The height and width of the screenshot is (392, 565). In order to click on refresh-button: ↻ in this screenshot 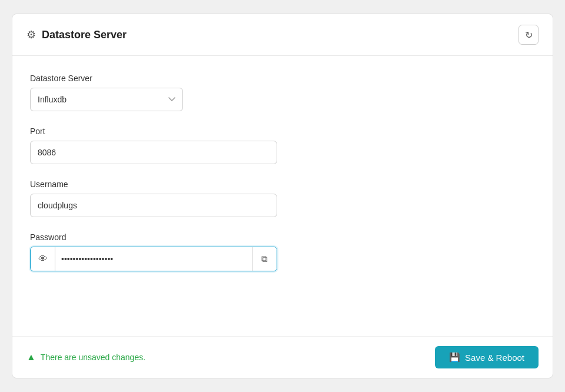, I will do `click(529, 35)`.